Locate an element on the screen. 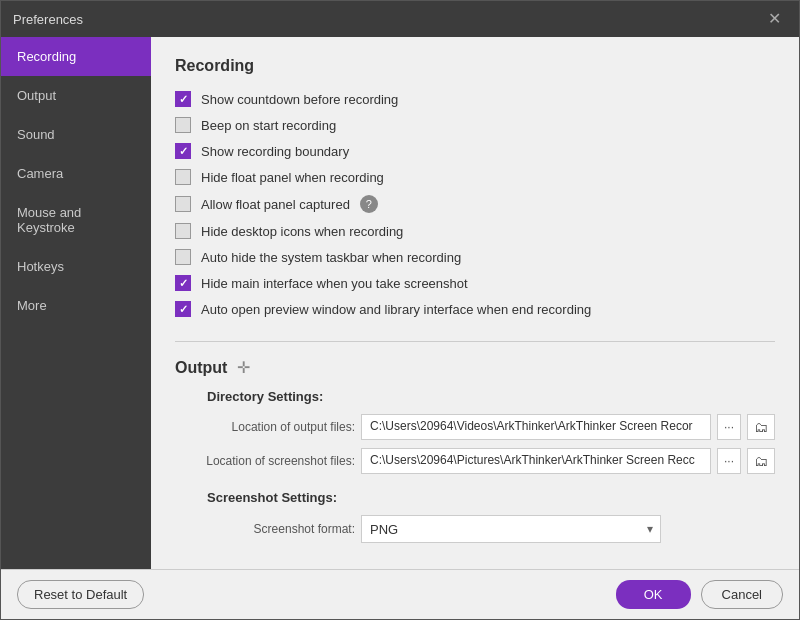  output-files-folder-button: 🗂 is located at coordinates (761, 427).